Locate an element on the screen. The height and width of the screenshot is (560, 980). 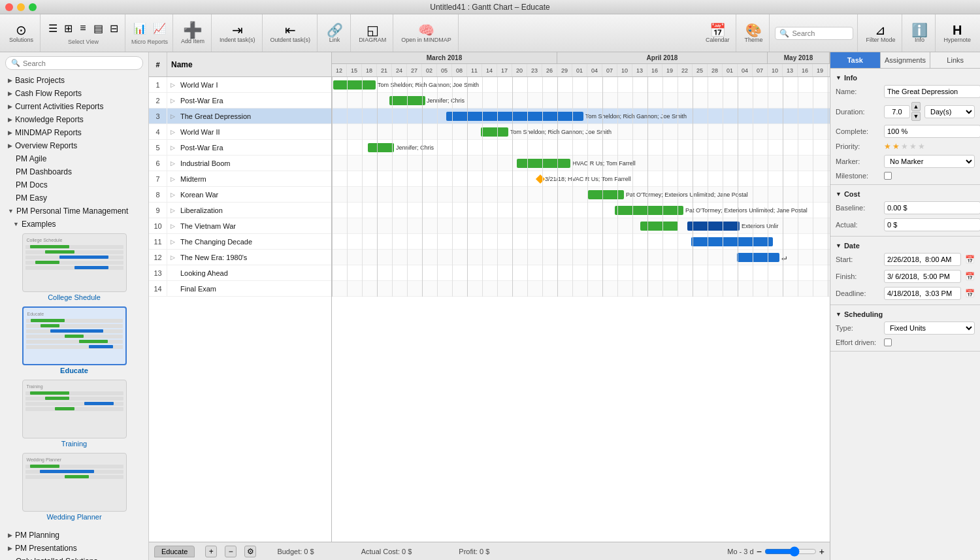
milestone-checkbox is located at coordinates (888, 176).